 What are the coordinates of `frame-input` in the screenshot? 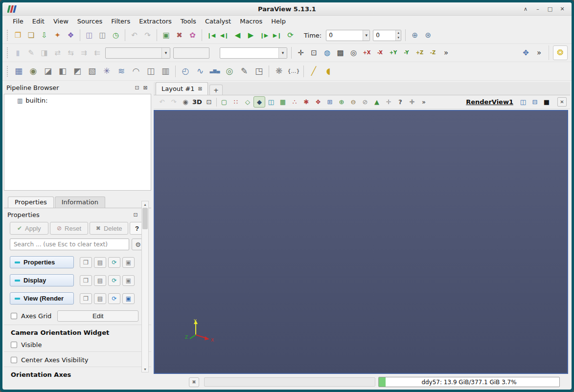 It's located at (385, 35).